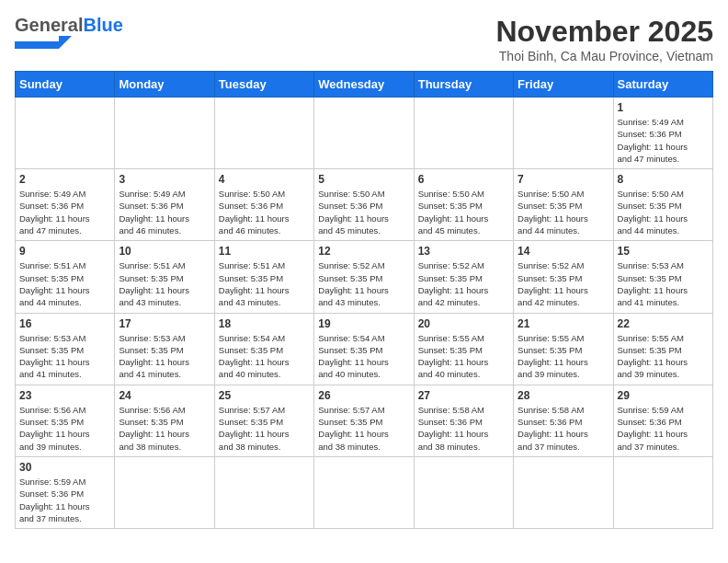 The image size is (728, 563). I want to click on day-number: 10, so click(164, 251).